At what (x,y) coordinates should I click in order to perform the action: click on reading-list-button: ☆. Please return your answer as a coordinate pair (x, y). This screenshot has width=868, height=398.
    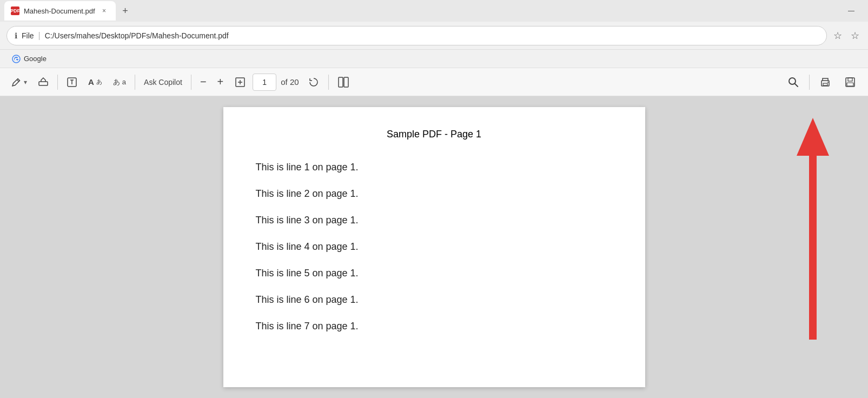
    Looking at the image, I should click on (855, 36).